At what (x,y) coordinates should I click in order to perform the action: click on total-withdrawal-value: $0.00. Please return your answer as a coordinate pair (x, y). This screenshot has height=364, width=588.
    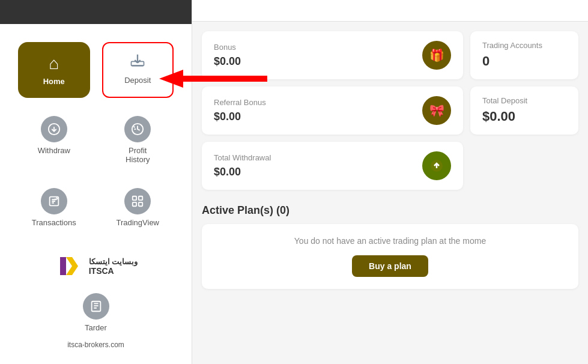
    Looking at the image, I should click on (243, 172).